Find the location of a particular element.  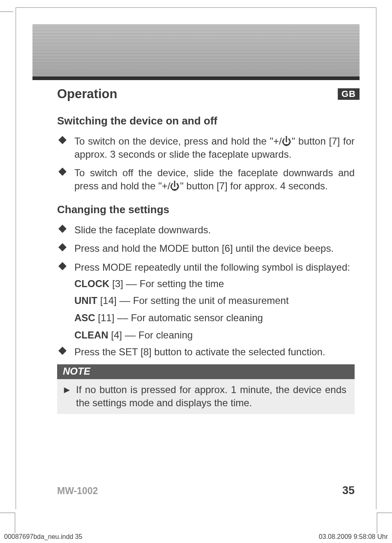

list-item: Press the SET [8] button to activate the… is located at coordinates (206, 352).